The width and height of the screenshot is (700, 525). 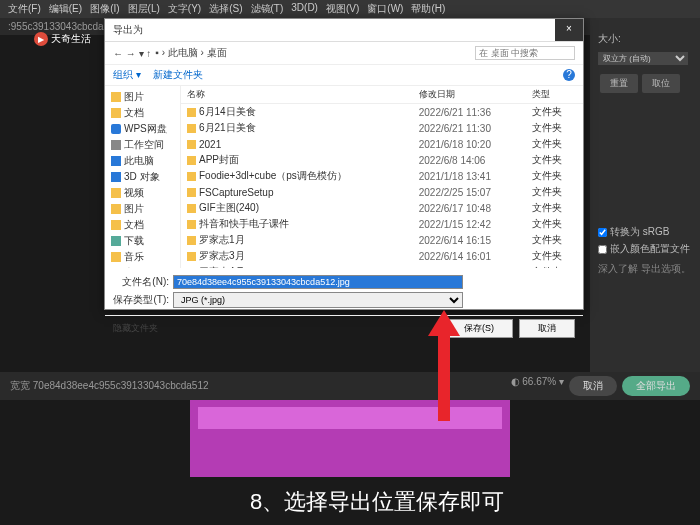 I want to click on sidebar: 图片文档WPS网盘工作空间此电脑3D 对象视频图片文档下载音乐桌面, so click(x=143, y=177).